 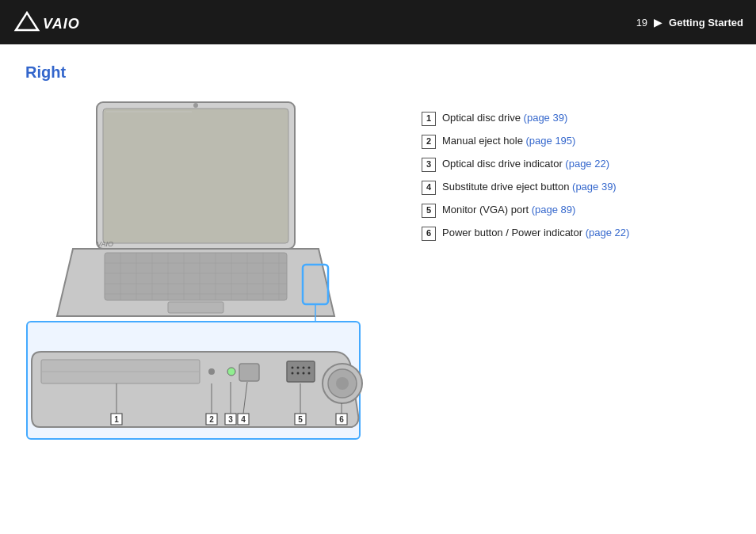 I want to click on item-description: Optical disc drive indicator (page 22), so click(x=526, y=164).